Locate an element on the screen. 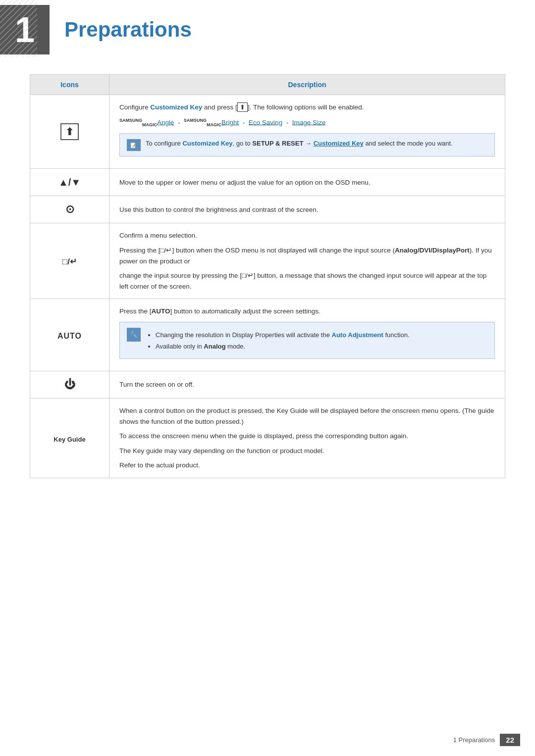 The image size is (535, 756). table-row: ⏻ Turn the screen on or off. is located at coordinates (268, 384).